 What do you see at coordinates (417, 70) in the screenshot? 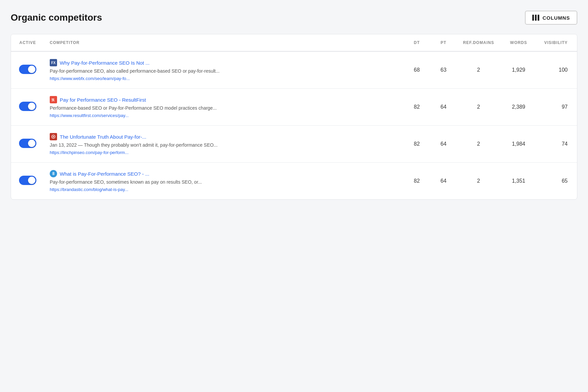
I see `dt-value: 68` at bounding box center [417, 70].